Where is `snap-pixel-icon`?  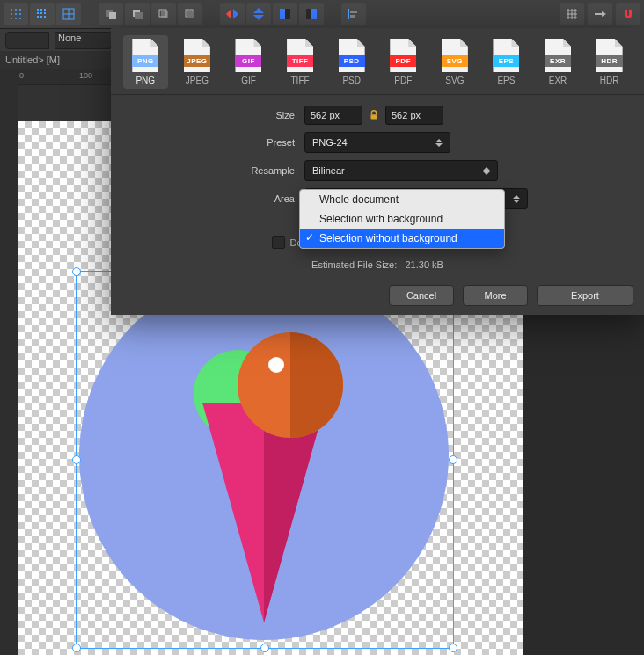
snap-pixel-icon is located at coordinates (42, 14).